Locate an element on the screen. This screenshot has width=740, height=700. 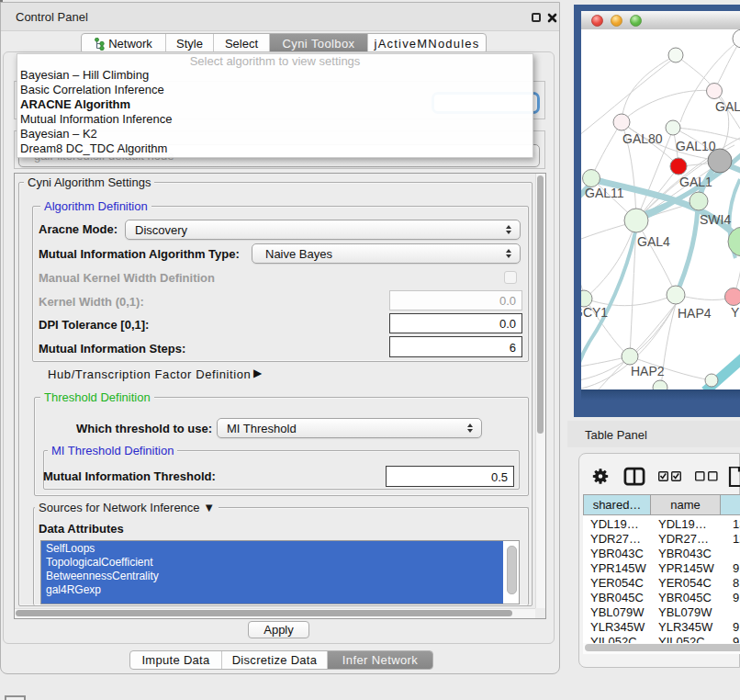
svg-text: GAL80 is located at coordinates (643, 139).